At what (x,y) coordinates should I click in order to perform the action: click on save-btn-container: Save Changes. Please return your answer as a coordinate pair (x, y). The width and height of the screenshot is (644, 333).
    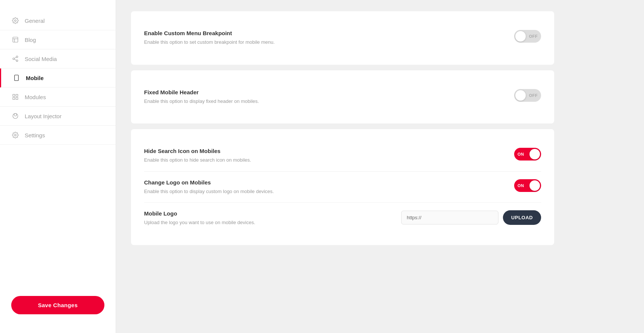
    Looking at the image, I should click on (58, 307).